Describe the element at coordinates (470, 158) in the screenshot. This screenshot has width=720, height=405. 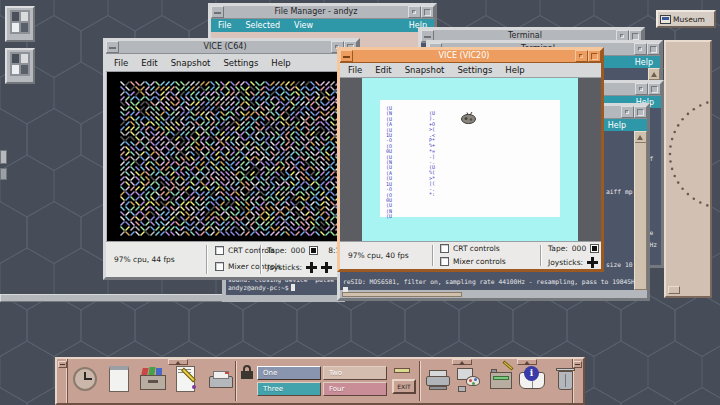
I see `vic20-screen: (U (N (U (A (U 1U -O (O 0U (U (N (U (A (…` at that location.